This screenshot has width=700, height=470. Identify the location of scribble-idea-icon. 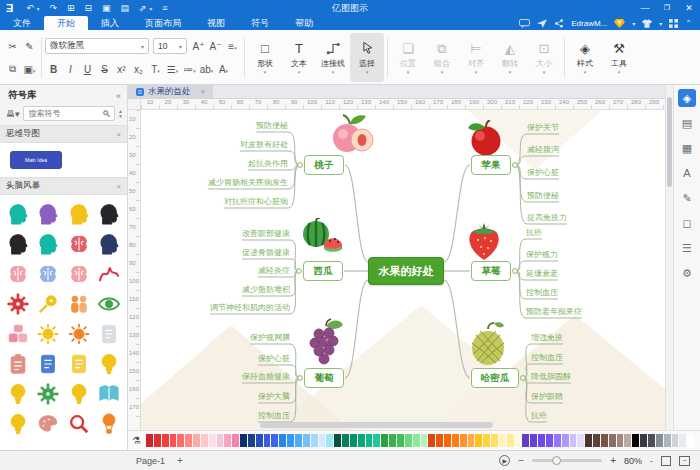
(109, 274).